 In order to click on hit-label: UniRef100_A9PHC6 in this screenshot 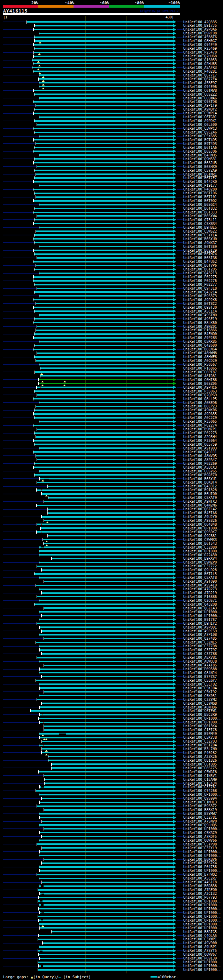, I will do `click(203, 387)`.